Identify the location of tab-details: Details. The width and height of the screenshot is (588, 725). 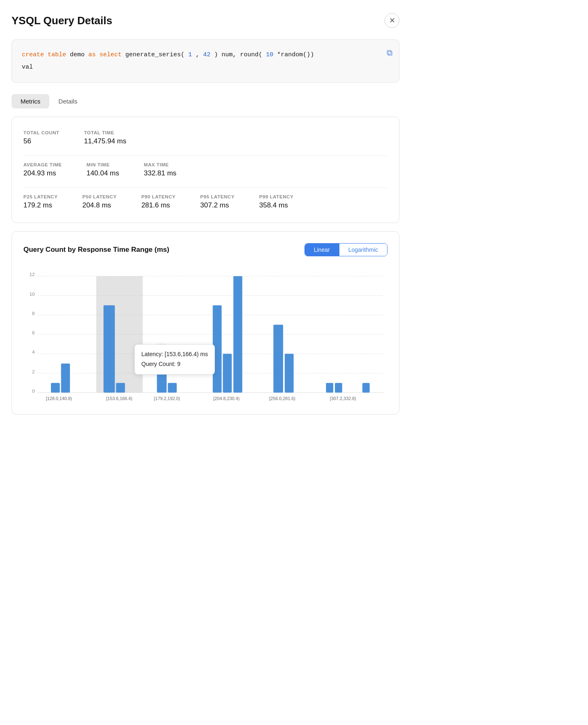
(68, 101).